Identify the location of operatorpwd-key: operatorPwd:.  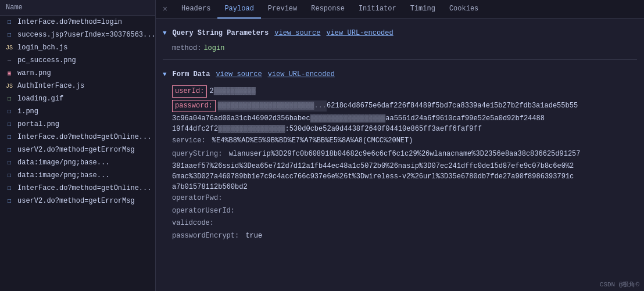
(197, 198).